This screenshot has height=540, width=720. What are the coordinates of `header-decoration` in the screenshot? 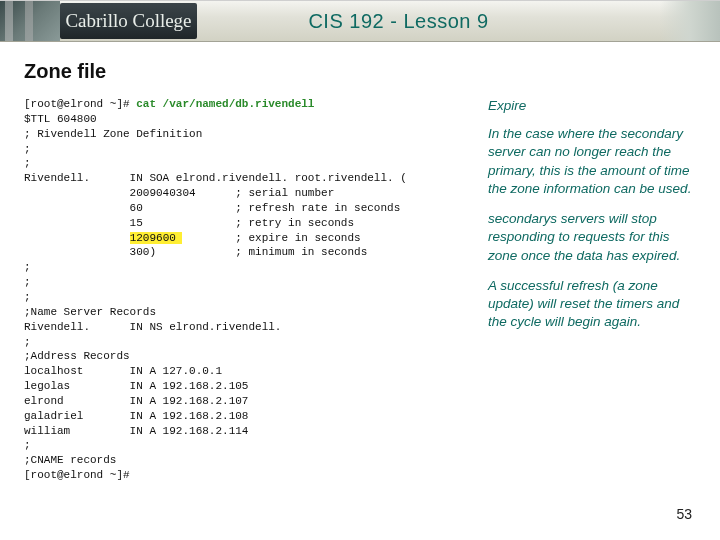 It's located at (690, 21).